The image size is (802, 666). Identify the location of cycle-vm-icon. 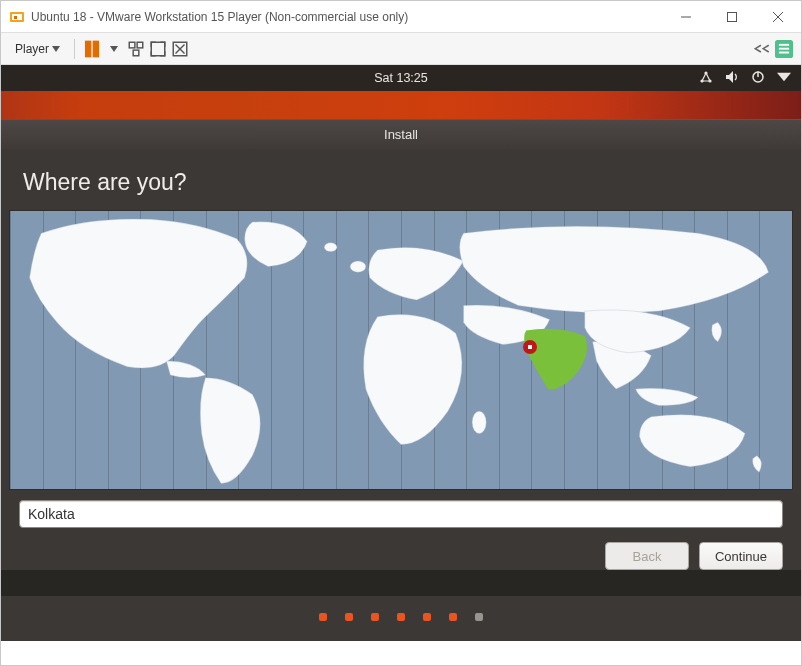
(762, 49).